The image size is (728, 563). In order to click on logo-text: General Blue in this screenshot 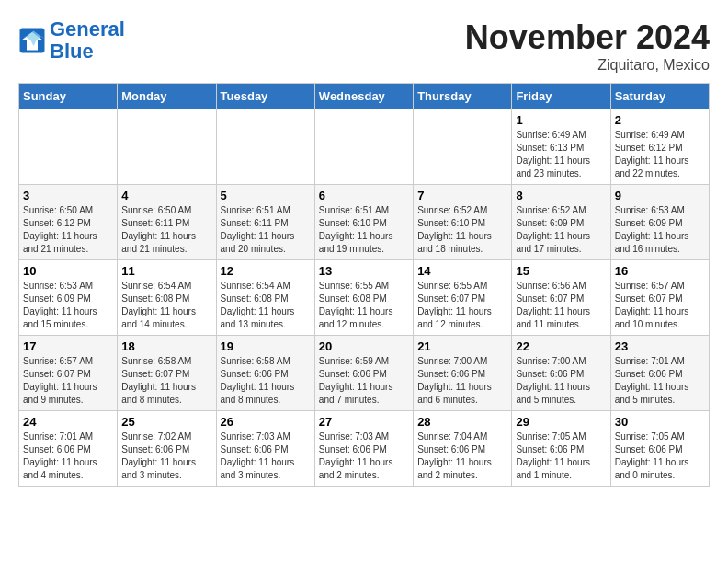, I will do `click(87, 40)`.